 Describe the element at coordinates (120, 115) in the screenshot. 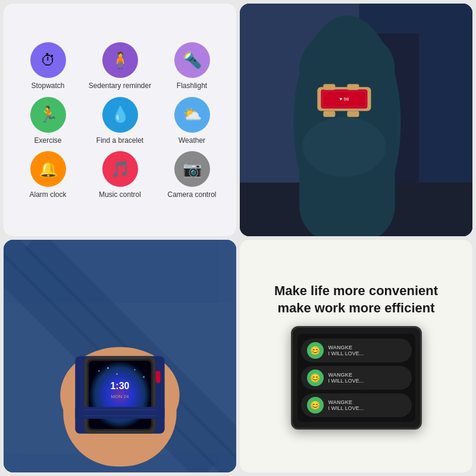

I see `find-bracelet-icon: 💧` at that location.